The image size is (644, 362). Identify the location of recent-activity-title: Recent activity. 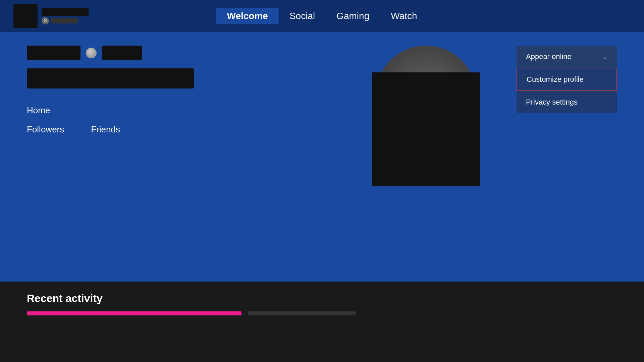
(322, 296).